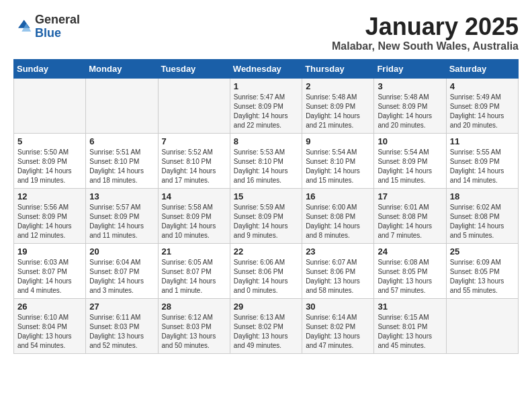 Image resolution: width=532 pixels, height=411 pixels. Describe the element at coordinates (266, 326) in the screenshot. I see `week-row-5: 26Sunrise: 6:10 AM Sunset: 8:04 PM Dayli…` at that location.